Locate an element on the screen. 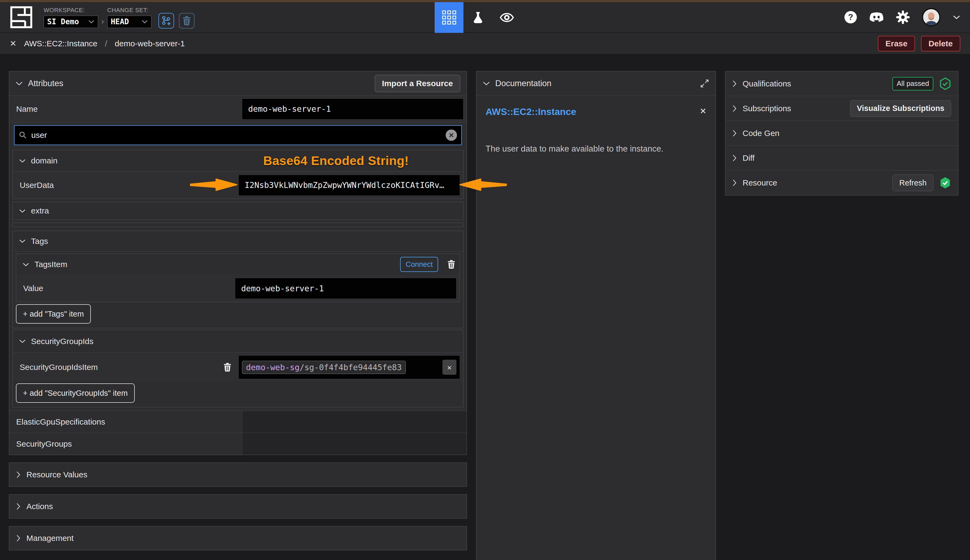 This screenshot has height=560, width=970. security-groups-input is located at coordinates (354, 444).